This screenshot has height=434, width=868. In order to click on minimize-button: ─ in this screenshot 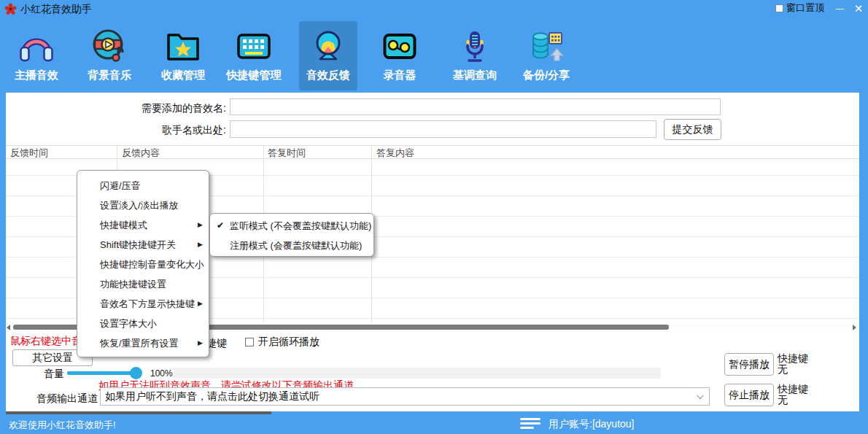, I will do `click(840, 9)`.